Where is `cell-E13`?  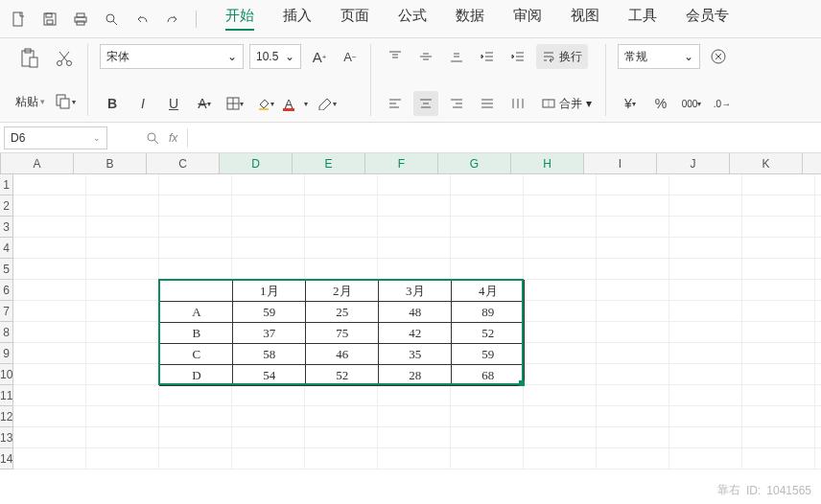 cell-E13 is located at coordinates (341, 438).